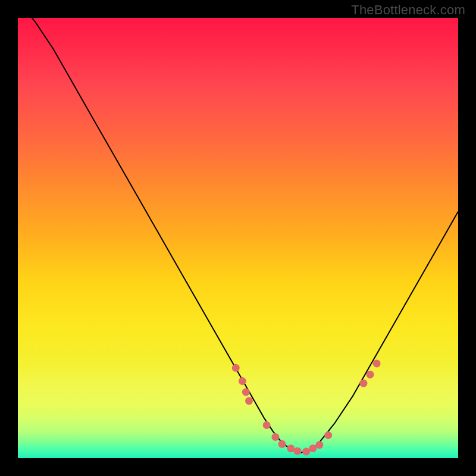  What do you see at coordinates (306, 407) in the screenshot?
I see `chart-markers` at bounding box center [306, 407].